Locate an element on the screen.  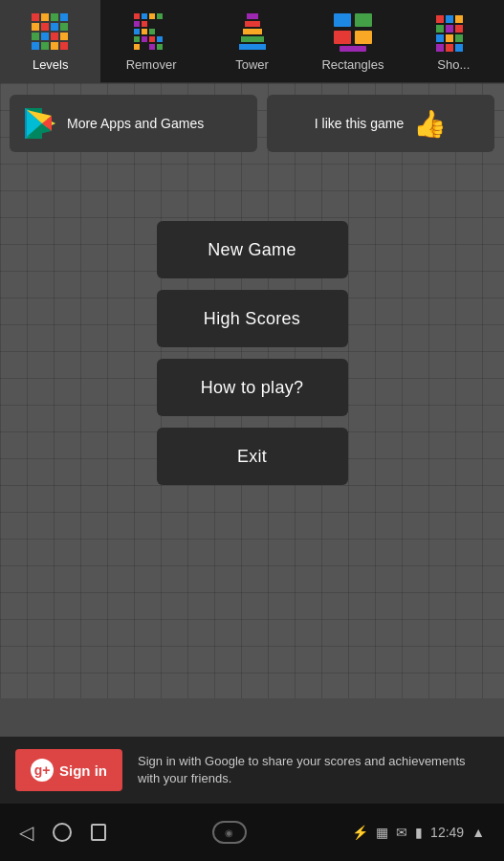
google-plus-icon: g+ is located at coordinates (42, 770).